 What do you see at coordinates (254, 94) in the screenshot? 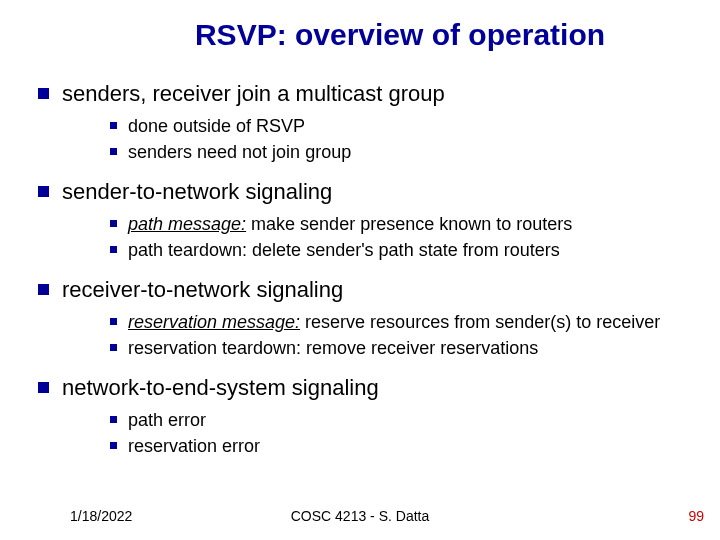
I see `bullet-text: senders, receiver join a multicast group` at bounding box center [254, 94].